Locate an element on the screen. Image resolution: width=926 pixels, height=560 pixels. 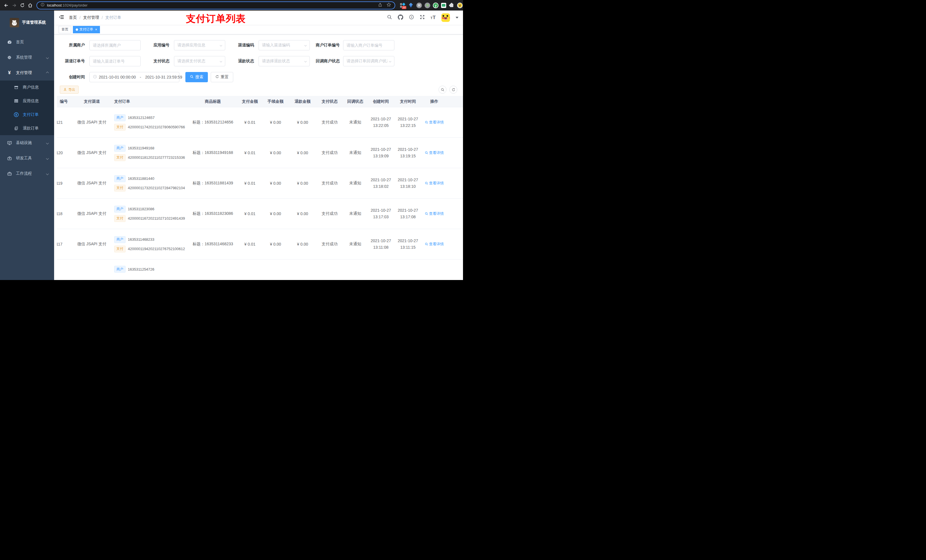
sidebar-item-infrastructure: 基础设施 is located at coordinates (27, 143).